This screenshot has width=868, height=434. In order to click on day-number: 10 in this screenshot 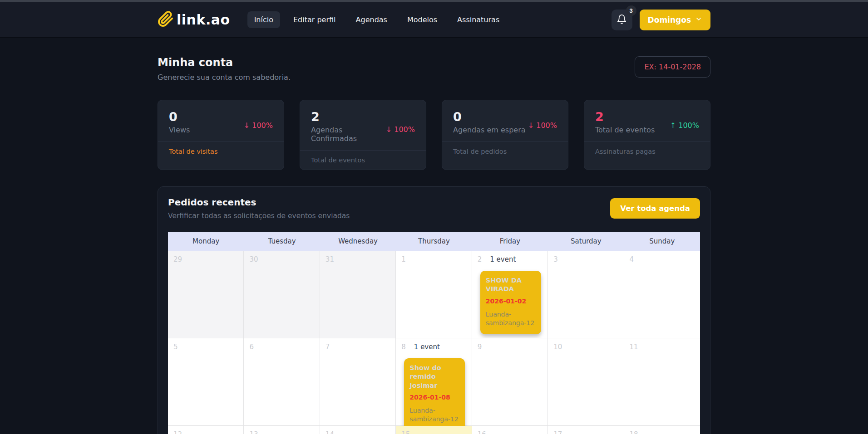, I will do `click(557, 347)`.